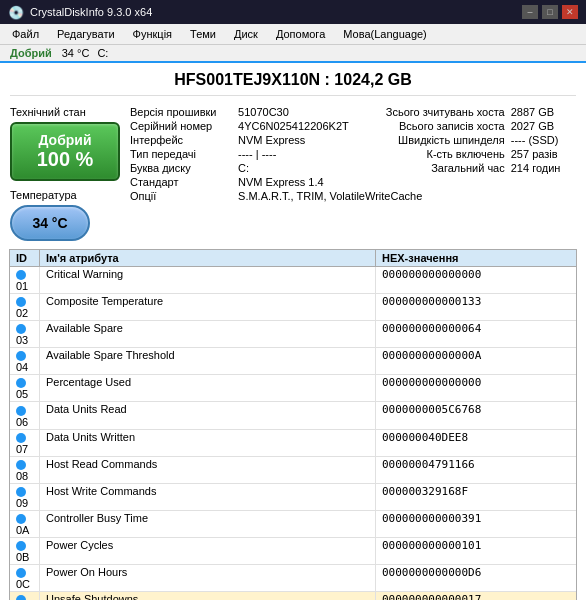 The width and height of the screenshot is (586, 600). Describe the element at coordinates (437, 112) in the screenshot. I see `total-reads-label: Зсього зчитувань хоста` at that location.